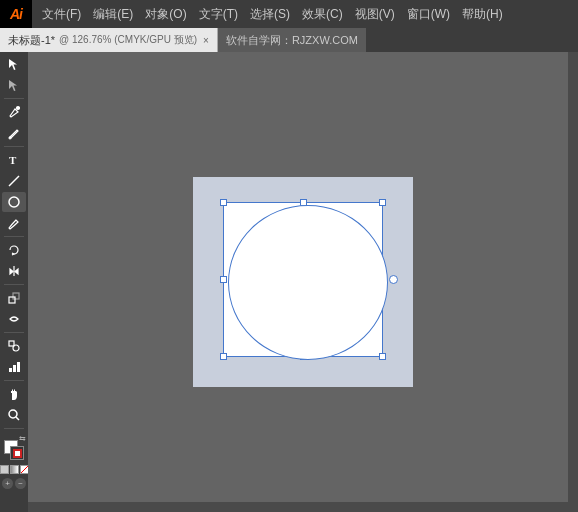 This screenshot has height=512, width=578. What do you see at coordinates (428, 14) in the screenshot?
I see `menu-window: 窗口(W)` at bounding box center [428, 14].